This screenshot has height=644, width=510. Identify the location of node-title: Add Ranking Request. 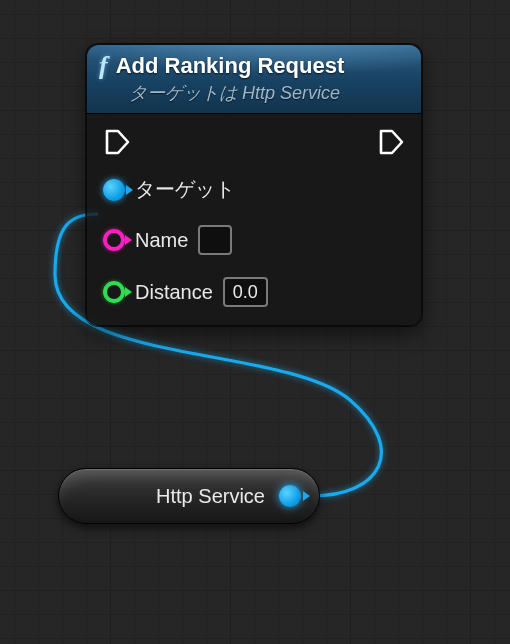
(230, 66).